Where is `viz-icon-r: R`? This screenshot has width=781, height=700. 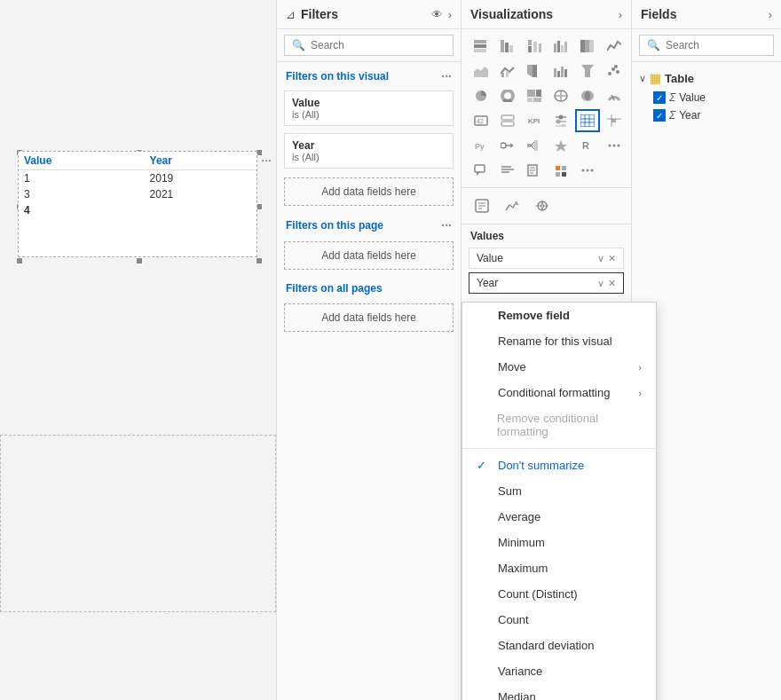 viz-icon-r: R is located at coordinates (588, 146).